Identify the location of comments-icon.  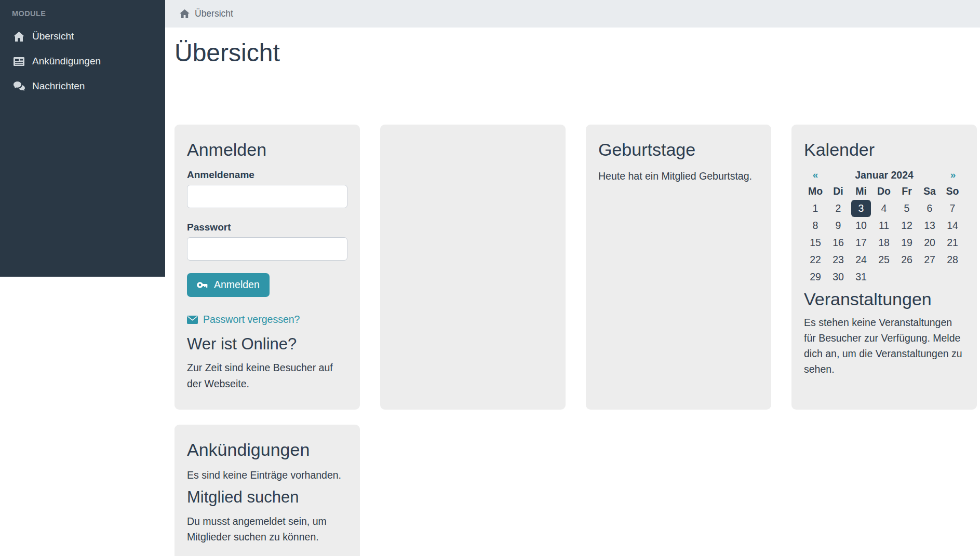
(19, 86).